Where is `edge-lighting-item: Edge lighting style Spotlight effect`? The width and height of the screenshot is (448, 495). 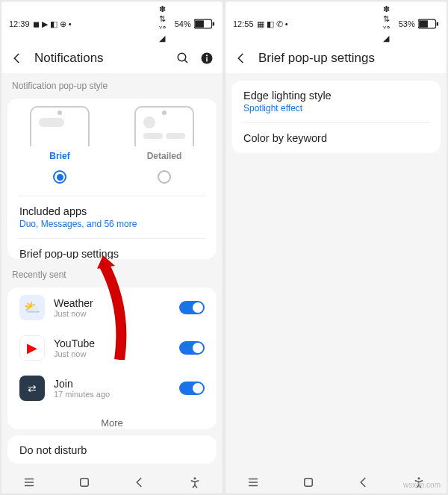
edge-lighting-item: Edge lighting style Spotlight effect is located at coordinates (336, 102).